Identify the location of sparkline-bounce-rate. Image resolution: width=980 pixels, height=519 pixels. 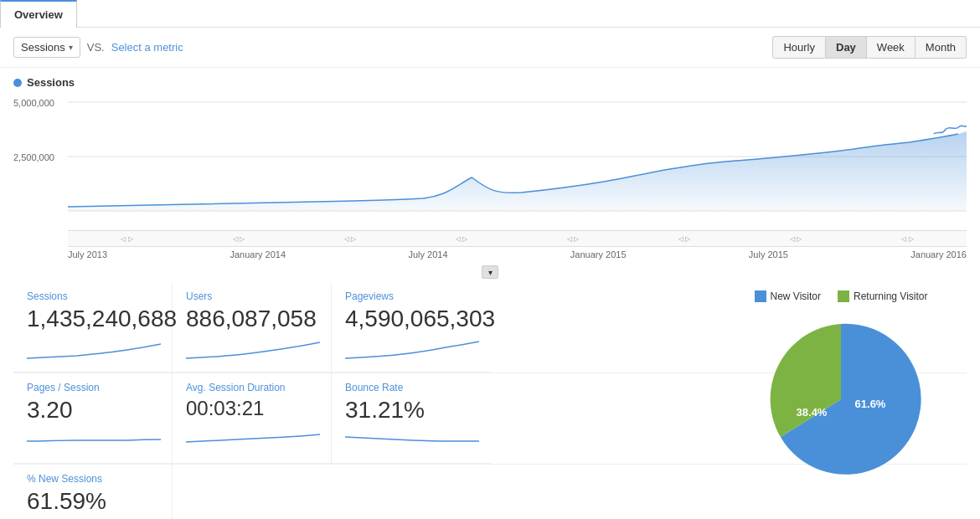
(412, 441).